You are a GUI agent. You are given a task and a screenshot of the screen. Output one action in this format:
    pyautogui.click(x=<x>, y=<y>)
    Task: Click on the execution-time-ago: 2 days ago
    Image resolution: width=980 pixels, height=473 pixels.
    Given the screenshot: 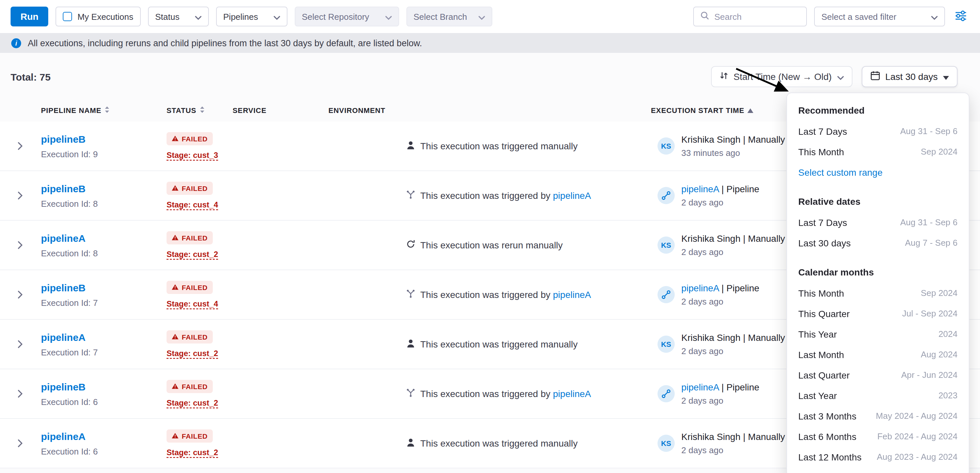 What is the action you would take?
    pyautogui.click(x=733, y=450)
    